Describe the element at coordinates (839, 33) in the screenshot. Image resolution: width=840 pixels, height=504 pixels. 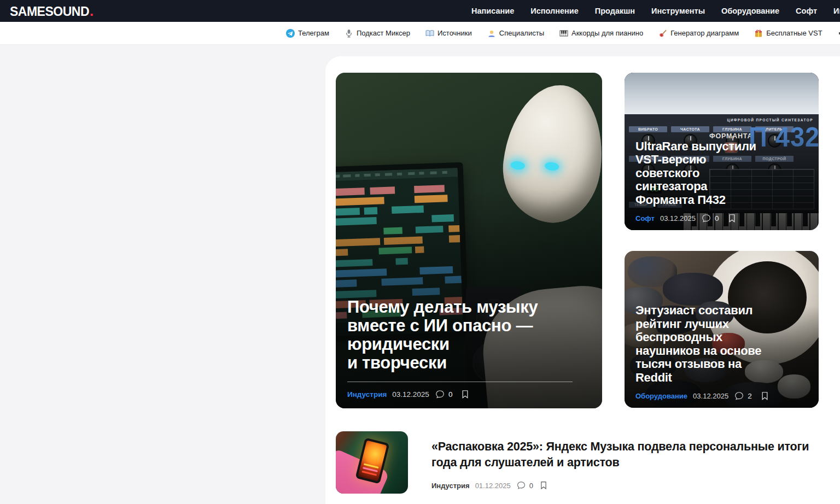
I see `quicklink-sound-waves: Изучаем звуковые волны` at that location.